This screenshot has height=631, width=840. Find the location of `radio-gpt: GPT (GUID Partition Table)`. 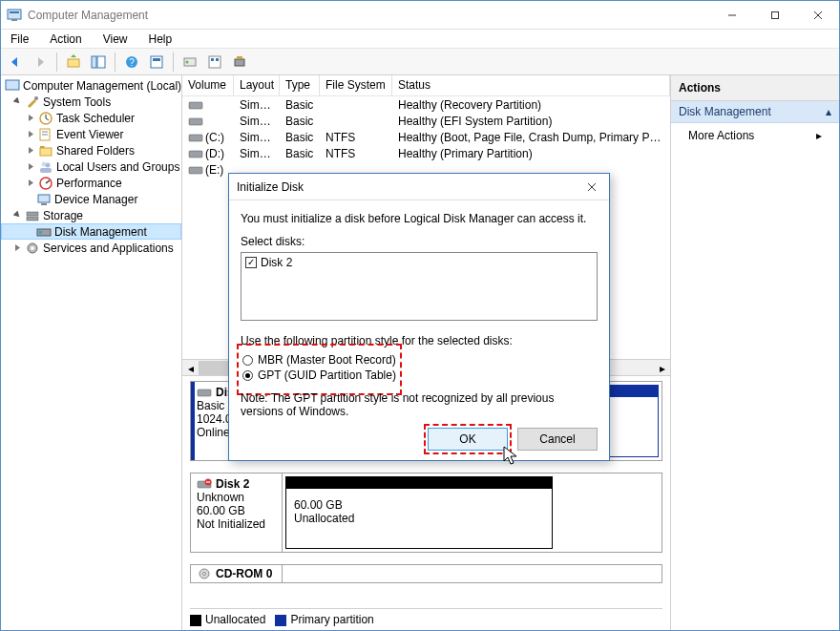

radio-gpt: GPT (GUID Partition Table) is located at coordinates (319, 375).